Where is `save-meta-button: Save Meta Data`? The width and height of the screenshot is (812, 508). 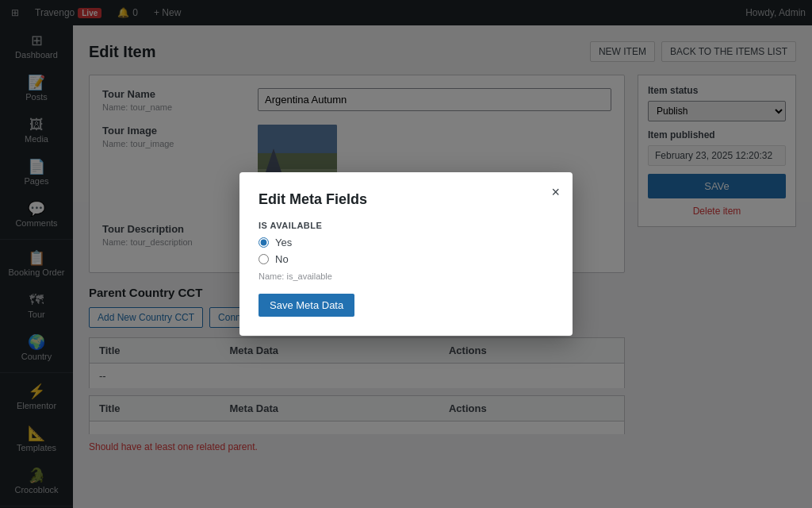 save-meta-button: Save Meta Data is located at coordinates (306, 305).